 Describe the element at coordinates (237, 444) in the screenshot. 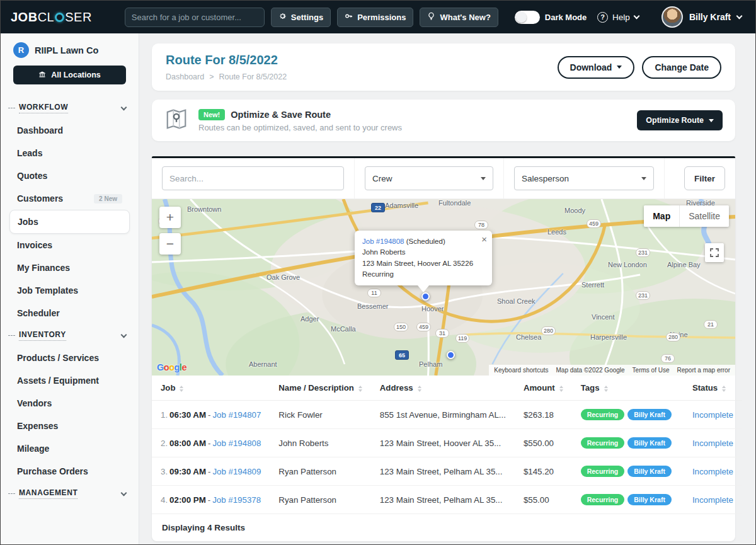

I see `job-link: Job #194808` at that location.